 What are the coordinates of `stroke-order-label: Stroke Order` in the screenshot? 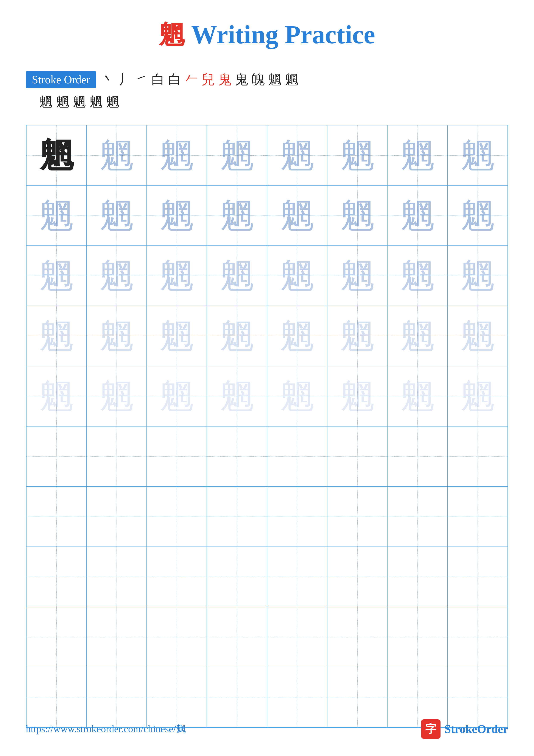 It's located at (61, 80).